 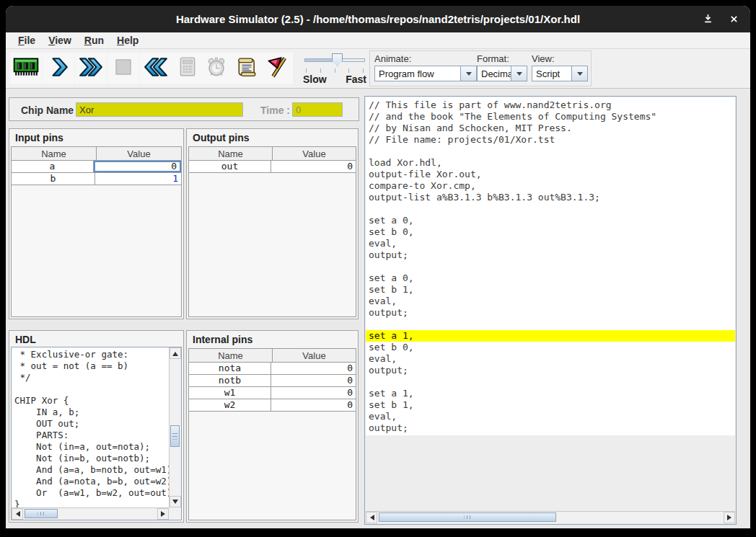 What do you see at coordinates (128, 40) in the screenshot?
I see `menu-help: Help` at bounding box center [128, 40].